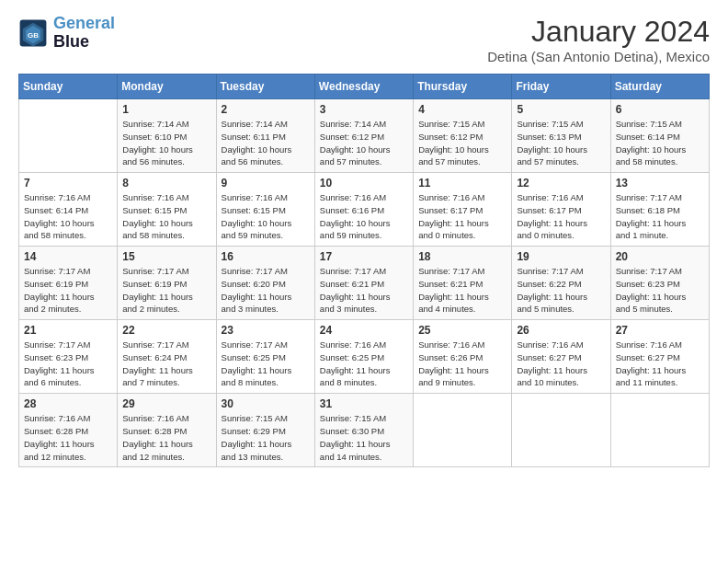 The image size is (728, 563). Describe the element at coordinates (364, 136) in the screenshot. I see `calendar-cell: 3Sunrise: 7:14 AM Sunset: 6:12 PM Daylig…` at that location.